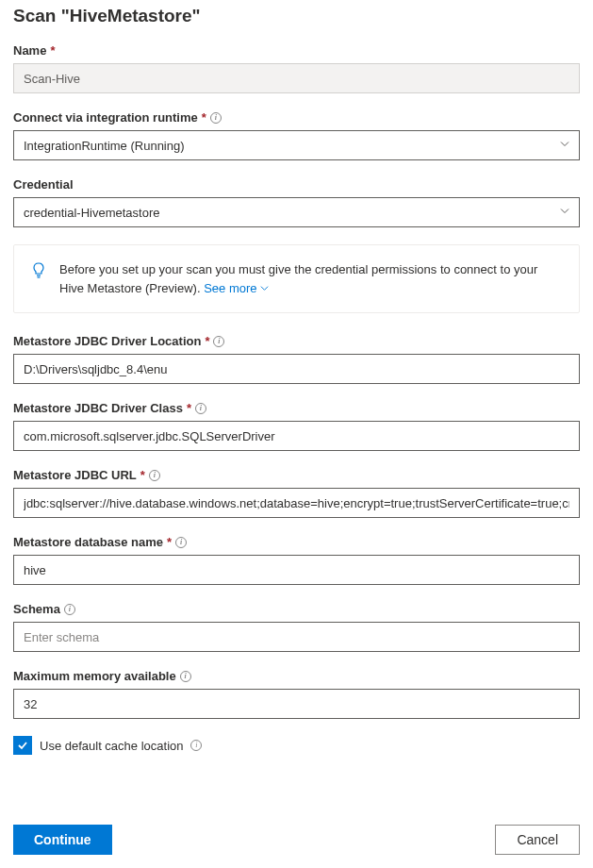 The image size is (593, 868). What do you see at coordinates (111, 745) in the screenshot?
I see `cache-label: Use default cache location` at bounding box center [111, 745].